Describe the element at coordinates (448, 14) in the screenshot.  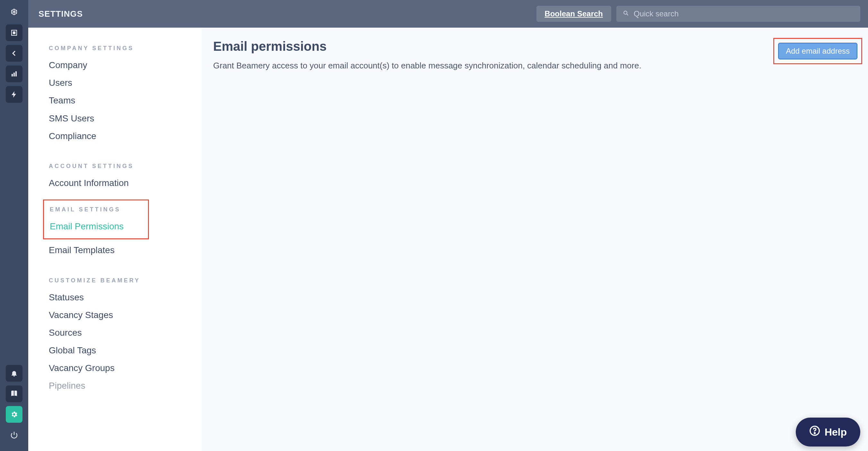
I see `topbar: SETTINGS Boolean Search` at that location.